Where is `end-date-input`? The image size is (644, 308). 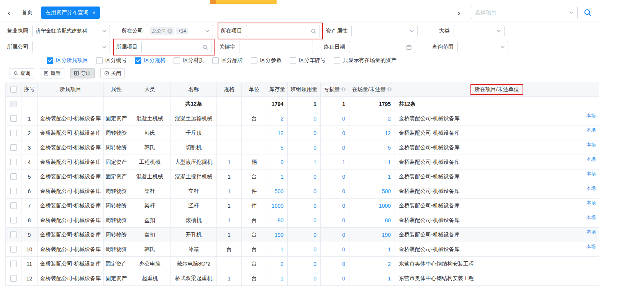 end-date-input is located at coordinates (382, 47).